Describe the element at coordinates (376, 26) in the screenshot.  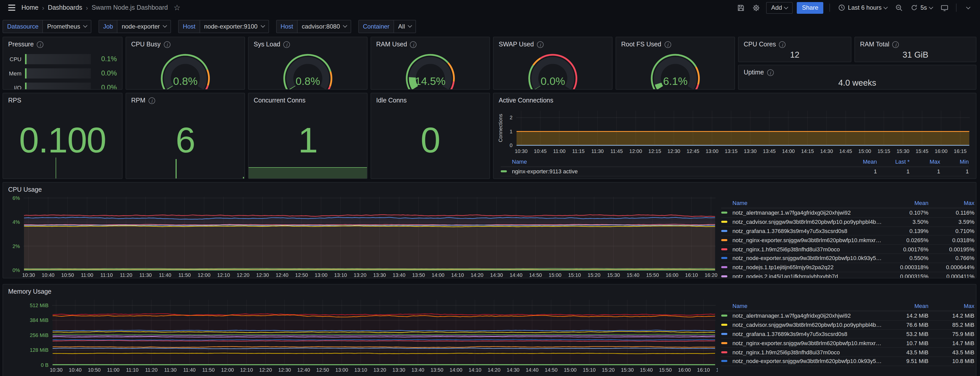
I see `variable-label: Container` at that location.